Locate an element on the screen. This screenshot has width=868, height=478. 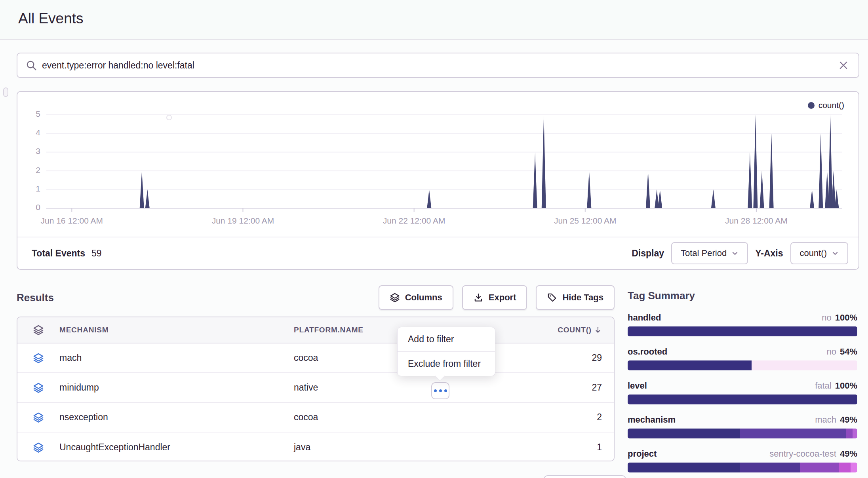
display-dropdown: Total Period is located at coordinates (710, 253).